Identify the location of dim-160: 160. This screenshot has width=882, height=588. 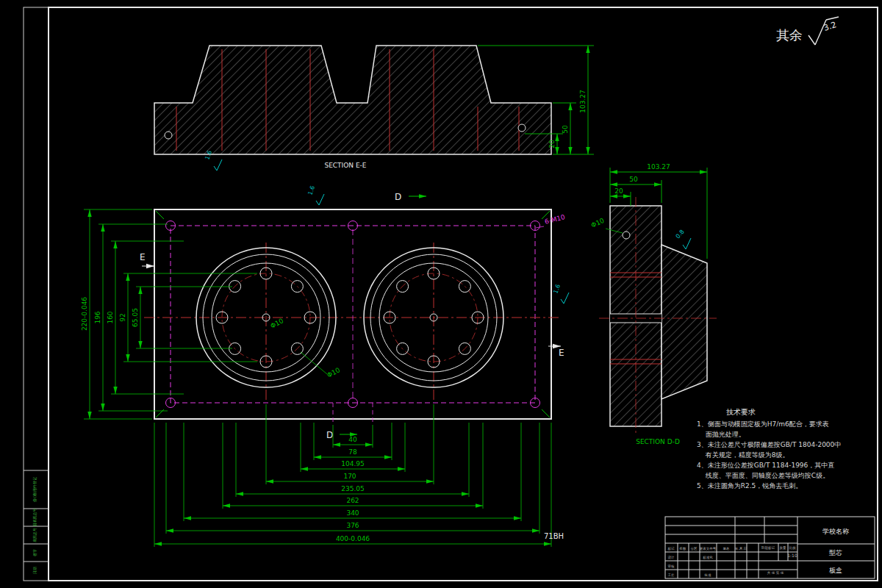
(110, 318).